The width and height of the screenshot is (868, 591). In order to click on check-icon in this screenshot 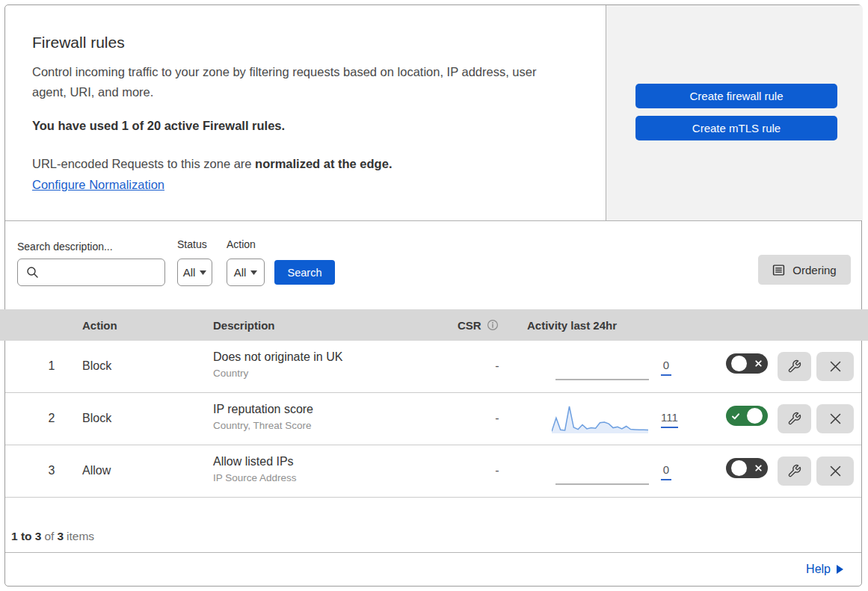, I will do `click(736, 416)`.